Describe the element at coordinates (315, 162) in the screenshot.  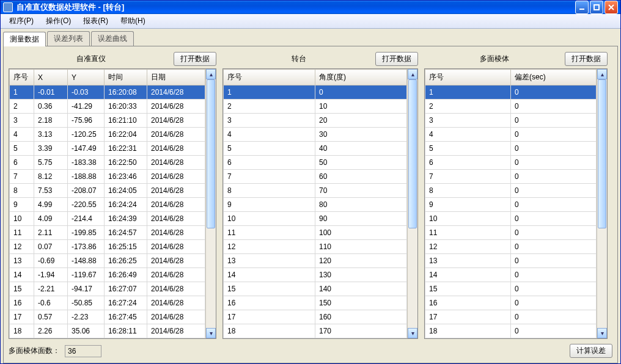
I see `table-row: 650` at that location.